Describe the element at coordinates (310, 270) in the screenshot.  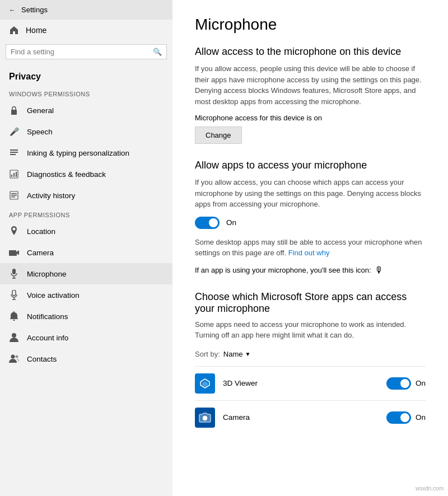
I see `icon-note: If an app is using your microphone, you'…` at that location.